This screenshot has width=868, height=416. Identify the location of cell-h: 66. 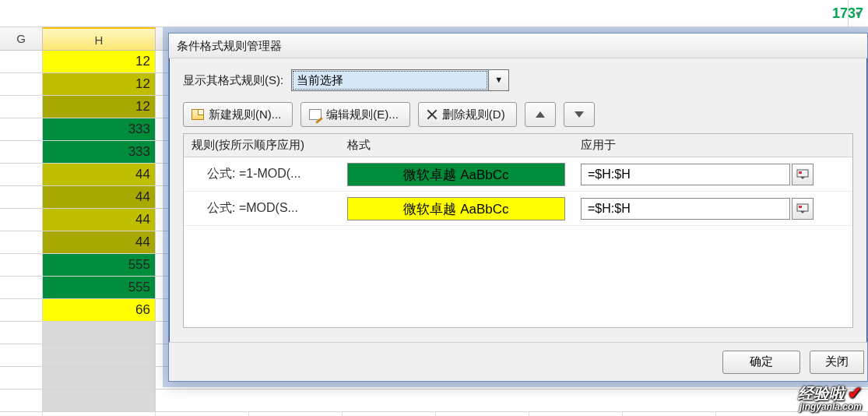
(100, 310).